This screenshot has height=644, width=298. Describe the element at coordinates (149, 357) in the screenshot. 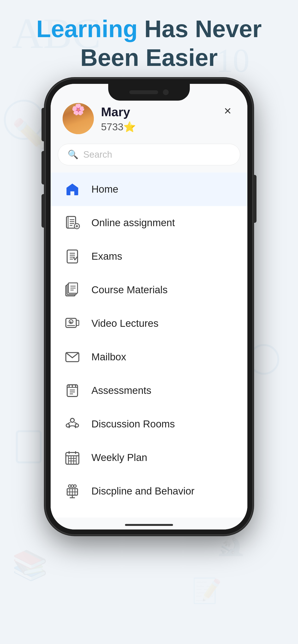

I see `sidebar-item-mailbox: Mailbox` at that location.